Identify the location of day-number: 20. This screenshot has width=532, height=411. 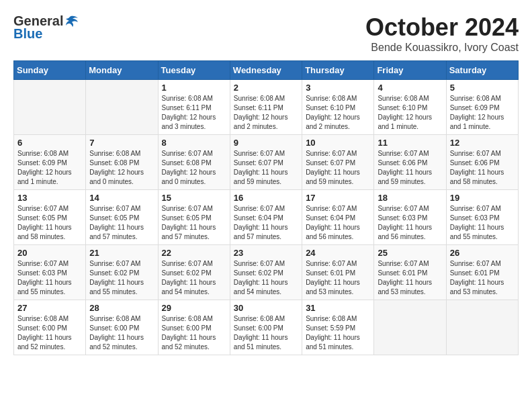
(50, 253).